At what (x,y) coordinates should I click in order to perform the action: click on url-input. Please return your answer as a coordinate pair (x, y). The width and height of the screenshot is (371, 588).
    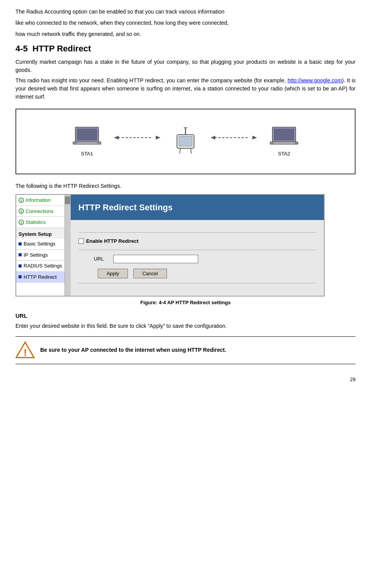
    Looking at the image, I should click on (156, 259).